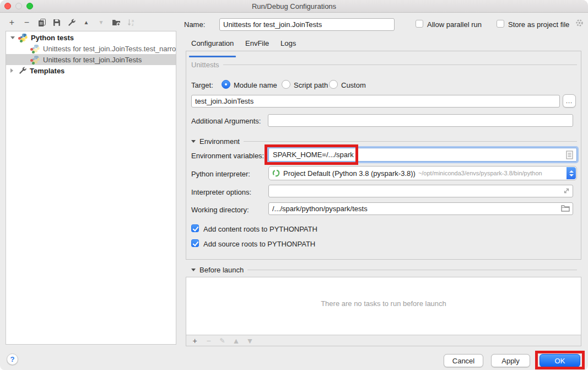 Image resolution: width=588 pixels, height=370 pixels. What do you see at coordinates (202, 85) in the screenshot?
I see `target-label: Target:` at bounding box center [202, 85].